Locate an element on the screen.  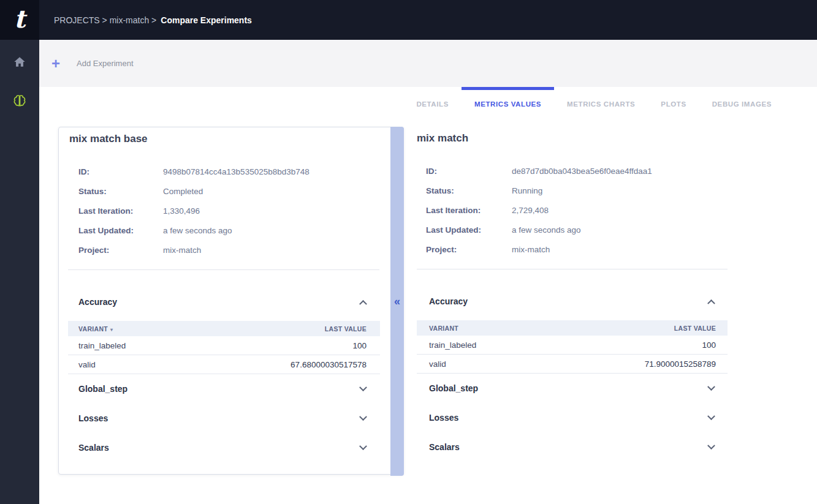
status-value: Completed is located at coordinates (183, 191).